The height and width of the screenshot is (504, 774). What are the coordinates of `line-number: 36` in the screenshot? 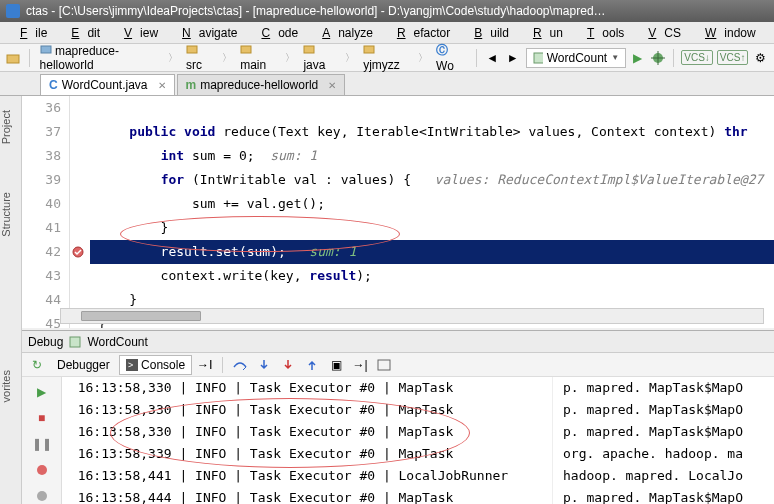 It's located at (42, 108).